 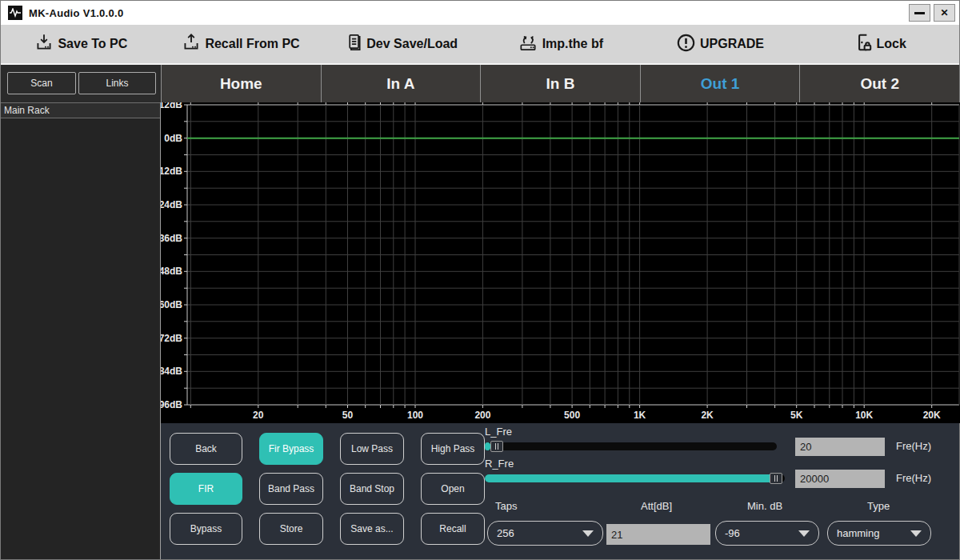 What do you see at coordinates (206, 489) in the screenshot?
I see `fir-button: FIR` at bounding box center [206, 489].